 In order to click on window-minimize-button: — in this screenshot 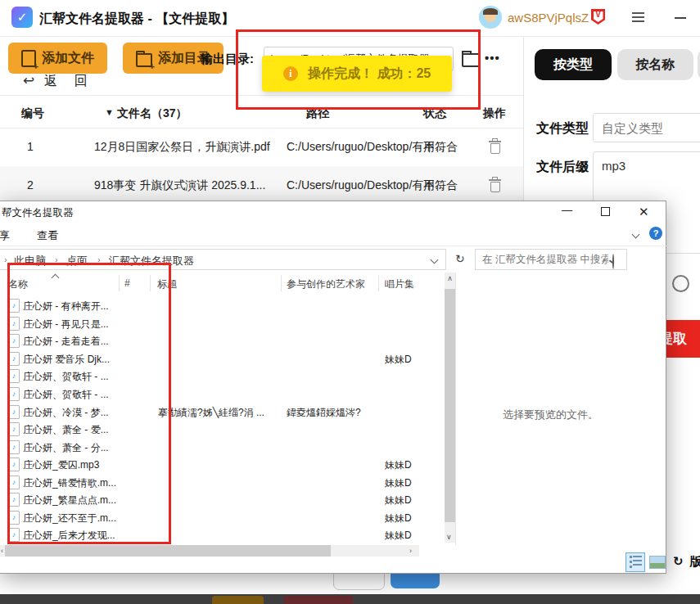, I will do `click(567, 210)`.